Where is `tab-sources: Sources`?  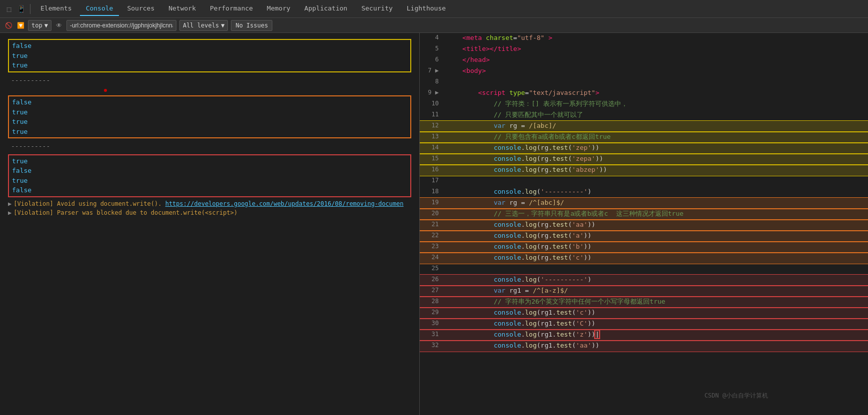 tab-sources: Sources is located at coordinates (141, 9).